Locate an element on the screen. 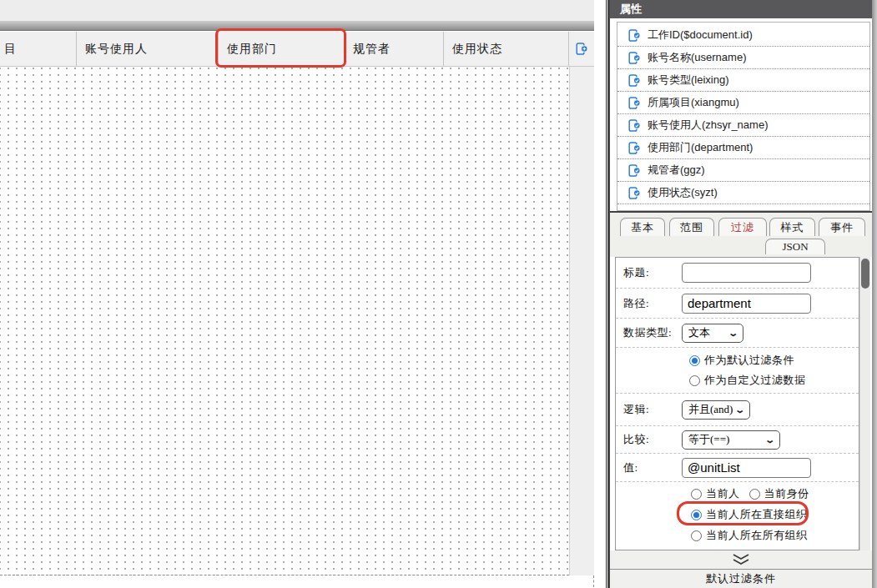  logic-label: 逻辑: is located at coordinates (653, 410).